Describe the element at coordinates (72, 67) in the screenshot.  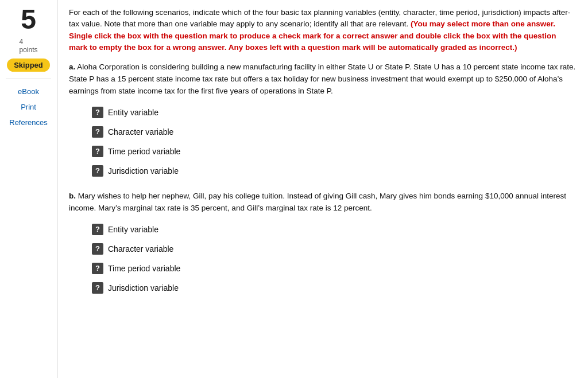
I see `scenario-a-label: a.` at that location.